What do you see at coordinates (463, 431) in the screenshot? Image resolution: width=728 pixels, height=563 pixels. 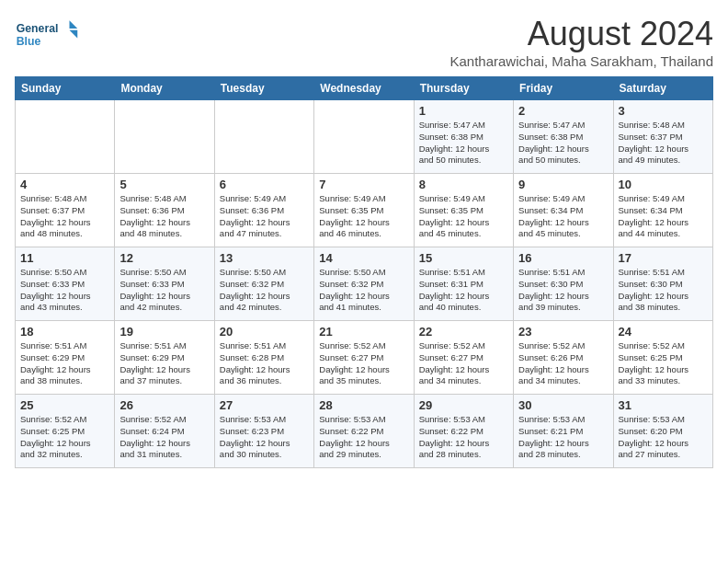 I see `day-cell: 29Sunrise: 5:53 AM Sunset: 6:22 PM Dayli…` at bounding box center [463, 431].